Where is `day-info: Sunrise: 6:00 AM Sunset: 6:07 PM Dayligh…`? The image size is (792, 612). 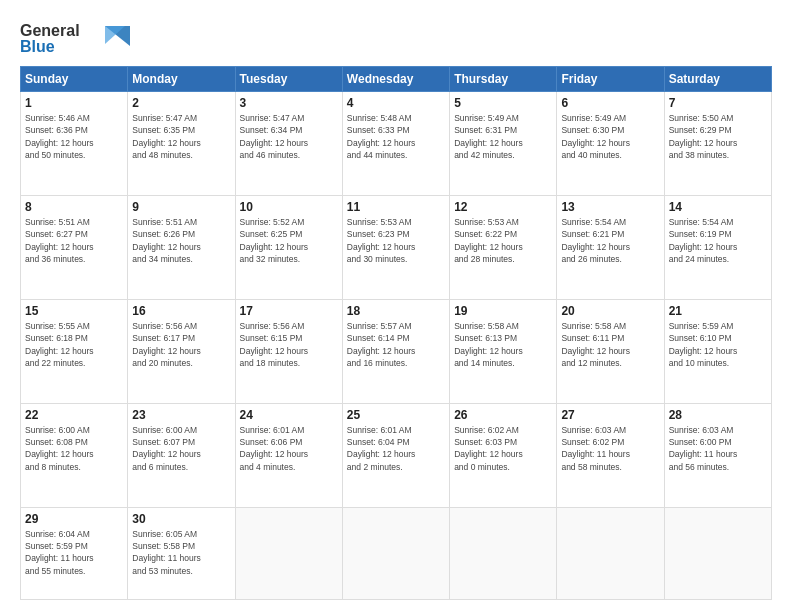 day-info: Sunrise: 6:00 AM Sunset: 6:07 PM Dayligh… is located at coordinates (181, 448).